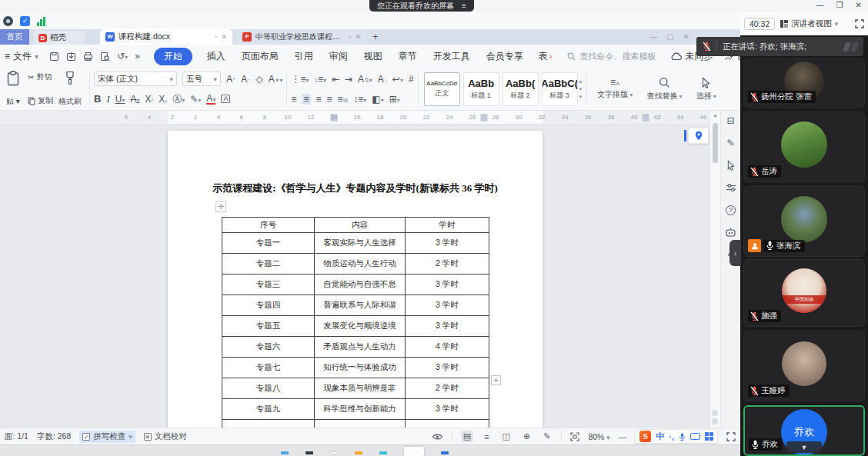  What do you see at coordinates (840, 5) in the screenshot?
I see `restore-button: ❒` at bounding box center [840, 5].